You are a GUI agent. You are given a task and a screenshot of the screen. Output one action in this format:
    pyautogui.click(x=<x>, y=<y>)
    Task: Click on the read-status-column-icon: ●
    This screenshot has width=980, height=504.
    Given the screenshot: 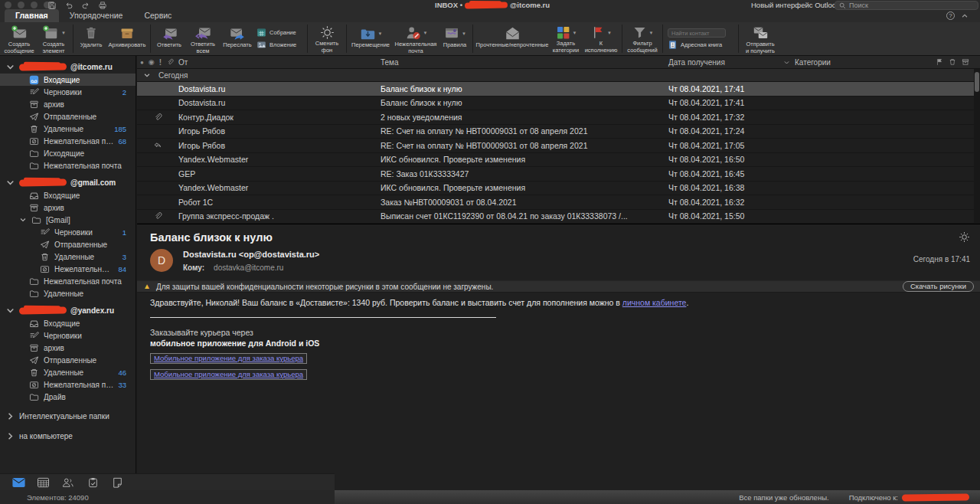 What is the action you would take?
    pyautogui.click(x=142, y=63)
    